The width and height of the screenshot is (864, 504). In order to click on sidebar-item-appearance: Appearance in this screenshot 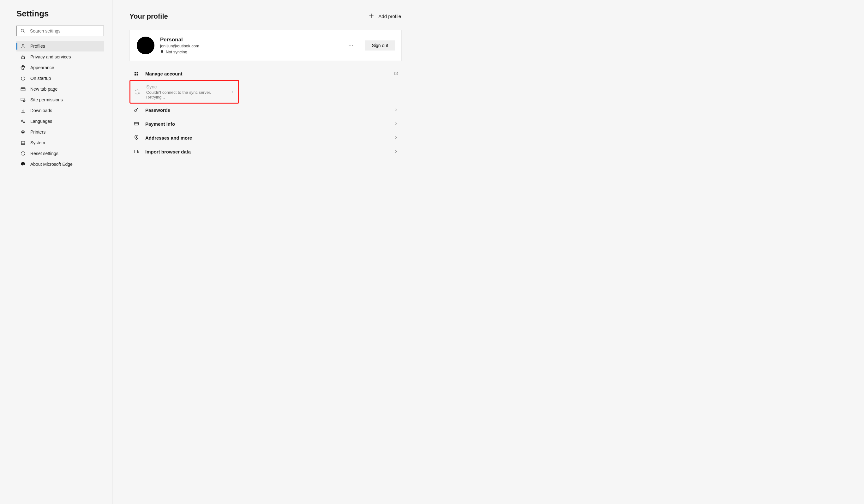, I will do `click(60, 68)`.